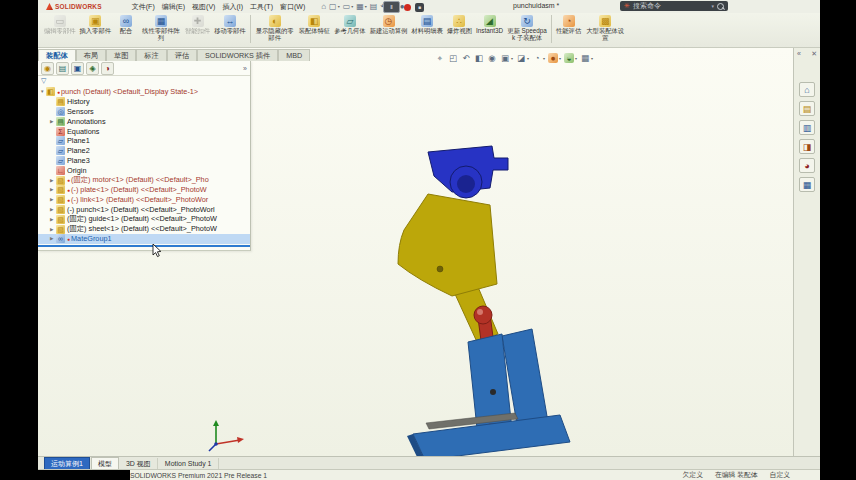 Image resolution: width=856 pixels, height=480 pixels. Describe the element at coordinates (807, 184) in the screenshot. I see `custom-properties-icon: ▦` at that location.